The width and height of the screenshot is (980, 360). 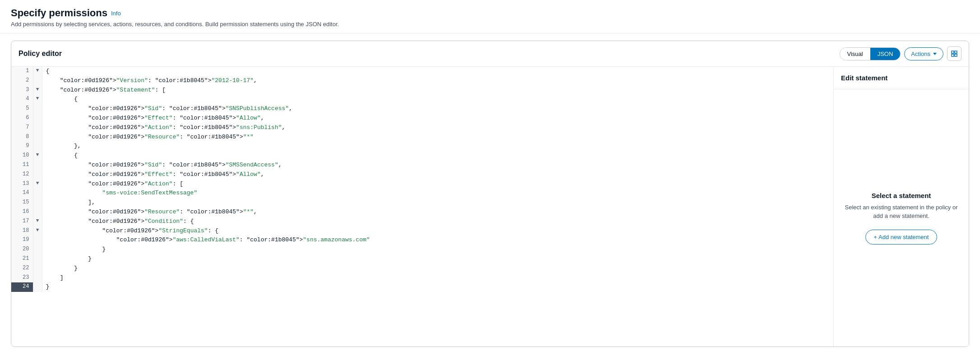 What do you see at coordinates (22, 193) in the screenshot?
I see `line-number: 14` at bounding box center [22, 193].